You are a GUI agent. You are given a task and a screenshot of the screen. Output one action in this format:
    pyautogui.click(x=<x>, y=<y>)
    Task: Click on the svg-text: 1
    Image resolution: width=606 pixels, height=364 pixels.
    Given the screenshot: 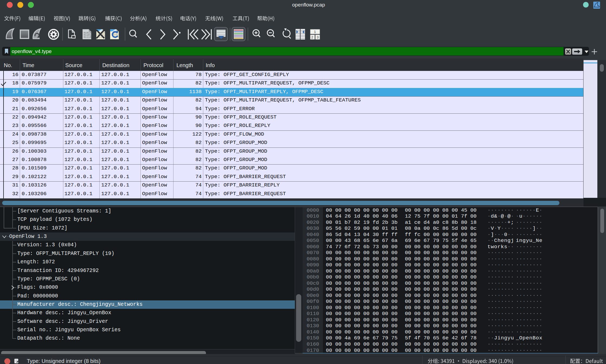 What is the action you would take?
    pyautogui.click(x=315, y=32)
    